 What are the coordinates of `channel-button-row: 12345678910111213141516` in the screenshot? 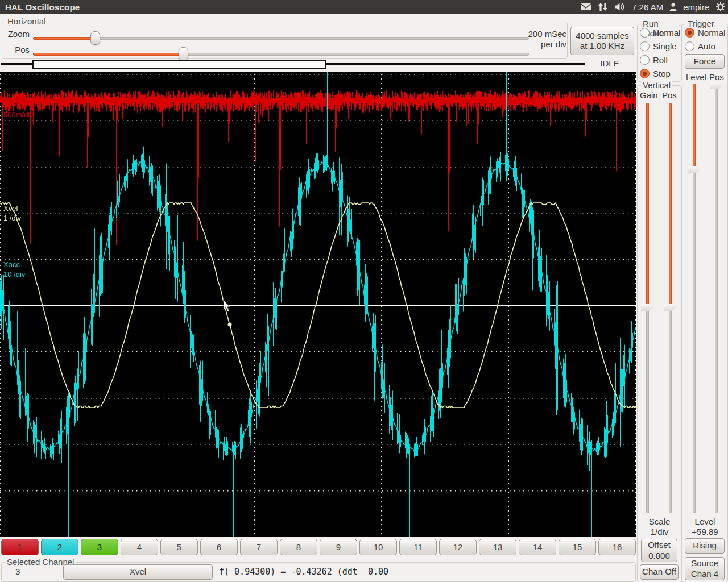 It's located at (320, 547).